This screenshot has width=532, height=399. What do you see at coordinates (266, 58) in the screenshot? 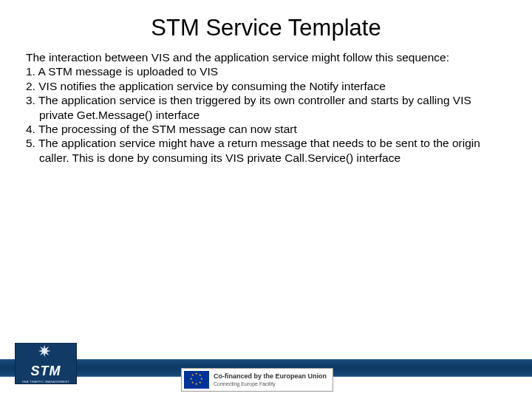
I see `intro-text: The interaction between VIS and the appl…` at bounding box center [266, 58].